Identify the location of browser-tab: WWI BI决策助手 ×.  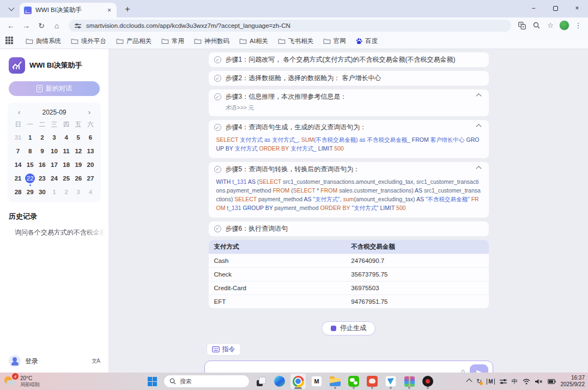
(68, 10).